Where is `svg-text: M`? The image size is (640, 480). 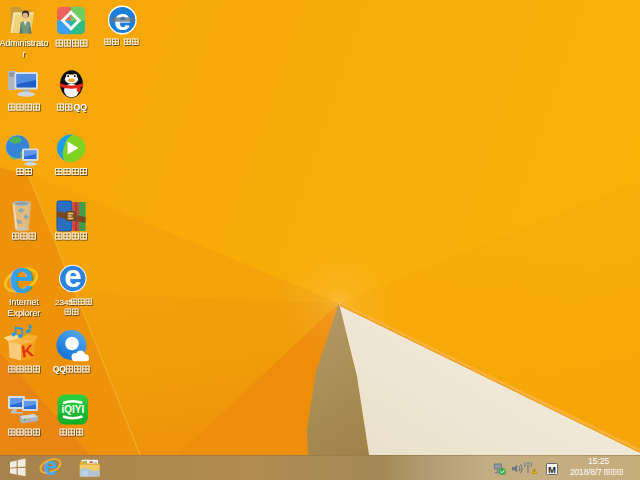
svg-text: M is located at coordinates (552, 470).